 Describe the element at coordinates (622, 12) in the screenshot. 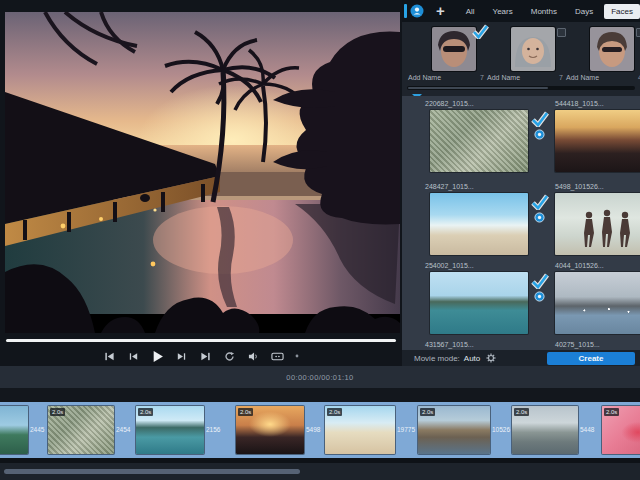

I see `tab-faces: Faces` at that location.